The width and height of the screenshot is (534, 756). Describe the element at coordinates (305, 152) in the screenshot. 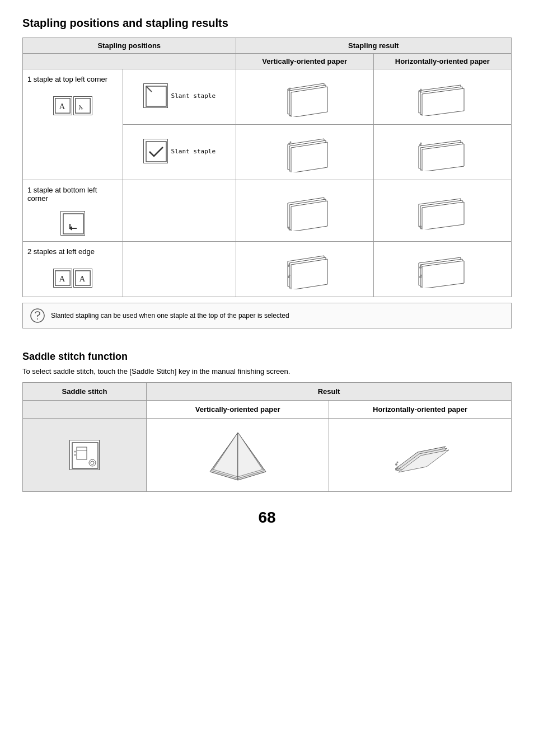

I see `result-v-row1b` at that location.